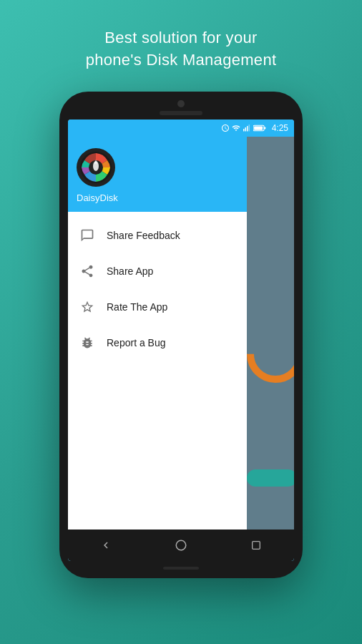 The height and width of the screenshot is (644, 362). I want to click on phone-top, so click(181, 107).